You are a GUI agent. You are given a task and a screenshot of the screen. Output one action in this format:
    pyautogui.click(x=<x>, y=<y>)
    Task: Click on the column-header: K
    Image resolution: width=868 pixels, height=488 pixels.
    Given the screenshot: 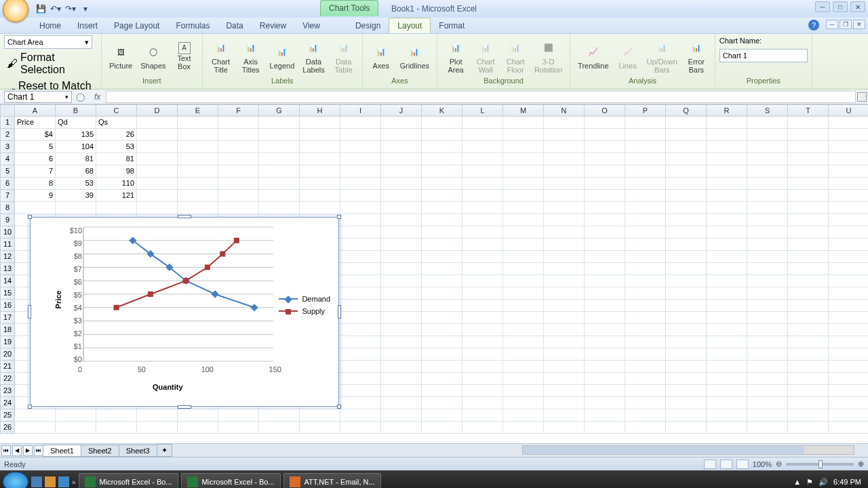 What is the action you would take?
    pyautogui.click(x=442, y=110)
    